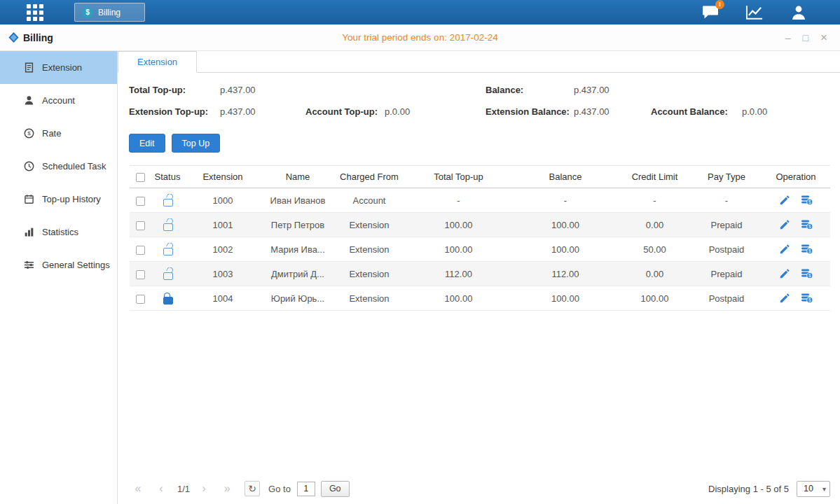  I want to click on total-topup-label: Total Top-up:, so click(157, 90).